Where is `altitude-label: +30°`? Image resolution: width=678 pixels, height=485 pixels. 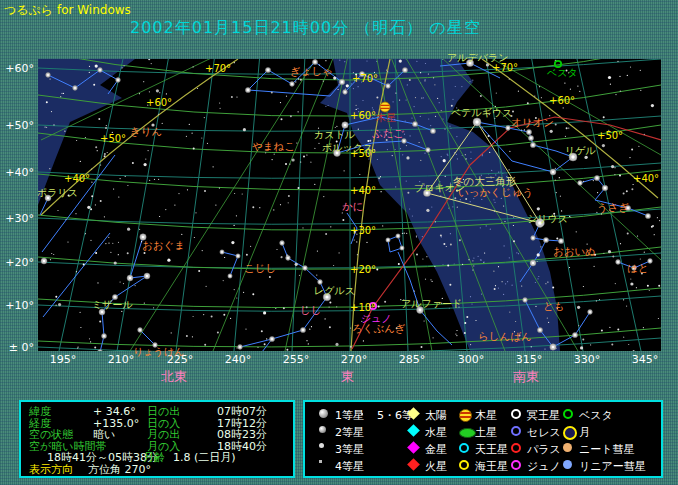 altitude-label: +30° is located at coordinates (363, 230).